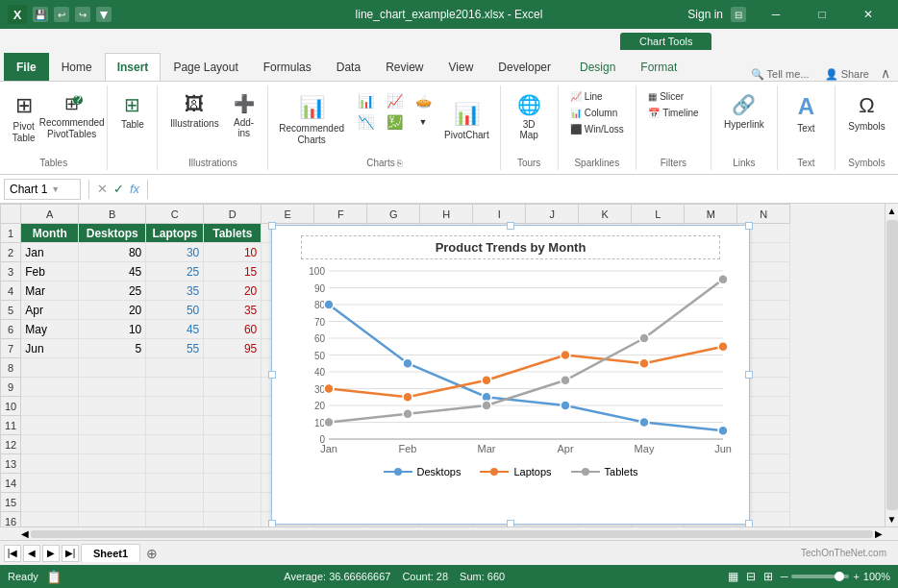 Image resolution: width=898 pixels, height=588 pixels. What do you see at coordinates (175, 214) in the screenshot?
I see `col-header-c: C` at bounding box center [175, 214].